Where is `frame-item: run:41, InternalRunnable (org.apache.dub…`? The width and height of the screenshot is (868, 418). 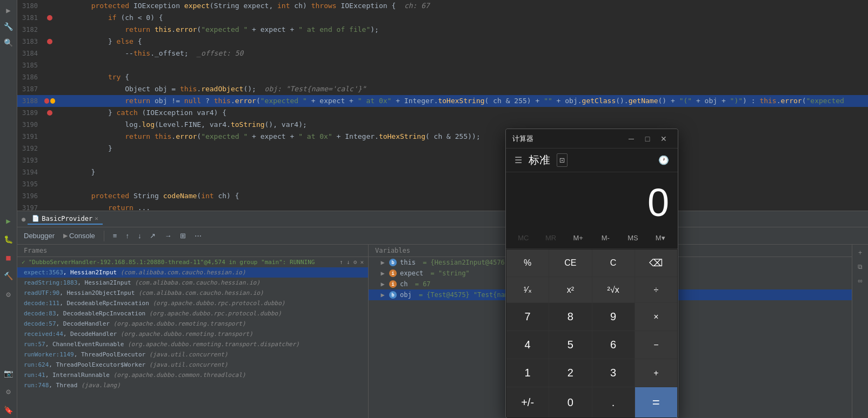 frame-item: run:41, InternalRunnable (org.apache.dub… is located at coordinates (192, 375).